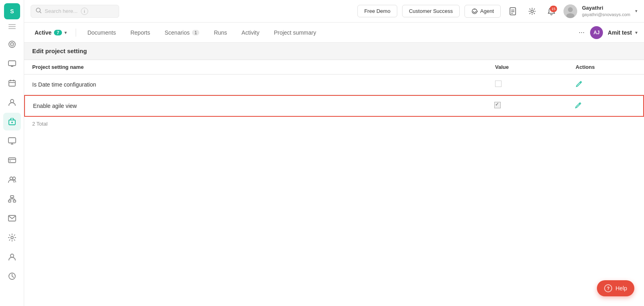 This screenshot has width=644, height=306. I want to click on tab-runs: Runs, so click(221, 33).